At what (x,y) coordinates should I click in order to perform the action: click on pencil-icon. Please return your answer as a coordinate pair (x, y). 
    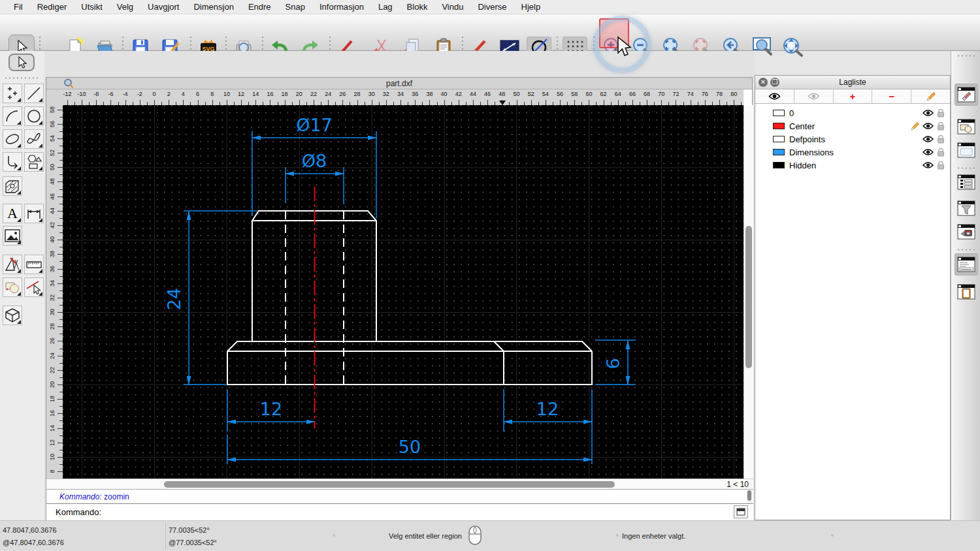
    Looking at the image, I should click on (931, 97).